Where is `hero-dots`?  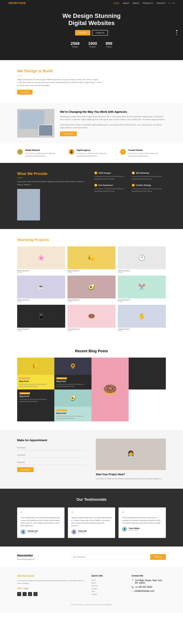
hero-dots is located at coordinates (177, 32).